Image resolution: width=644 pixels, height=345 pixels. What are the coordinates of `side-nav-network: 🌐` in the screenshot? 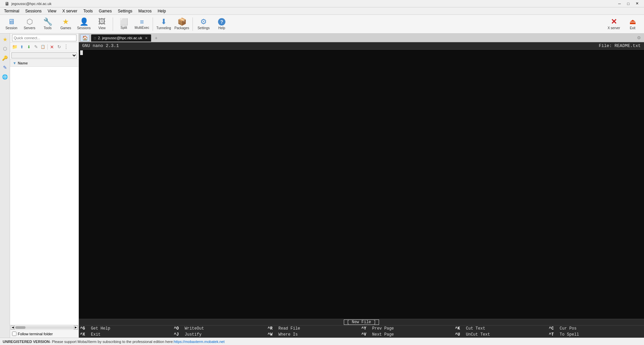 It's located at (5, 77).